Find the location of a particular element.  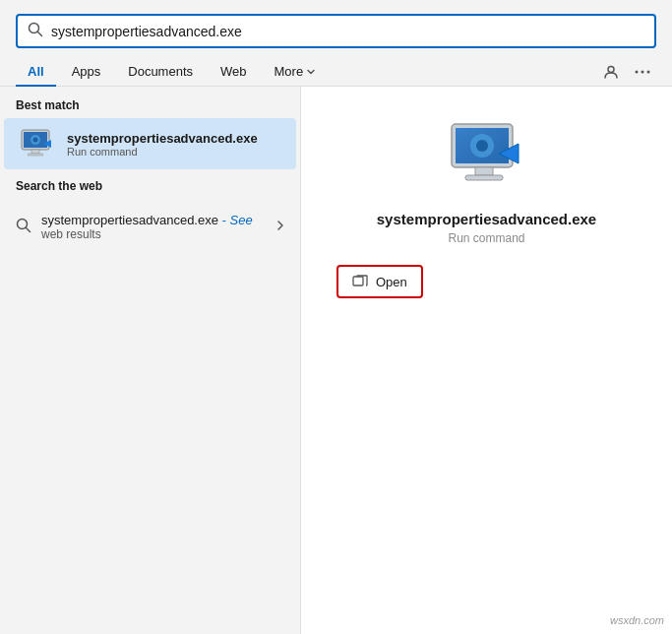

see-web-text: - See is located at coordinates (238, 221).